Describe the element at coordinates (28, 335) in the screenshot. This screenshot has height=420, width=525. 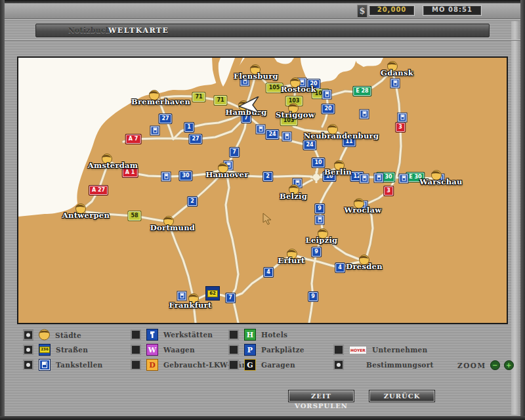
I see `legend-checkbox-city` at that location.